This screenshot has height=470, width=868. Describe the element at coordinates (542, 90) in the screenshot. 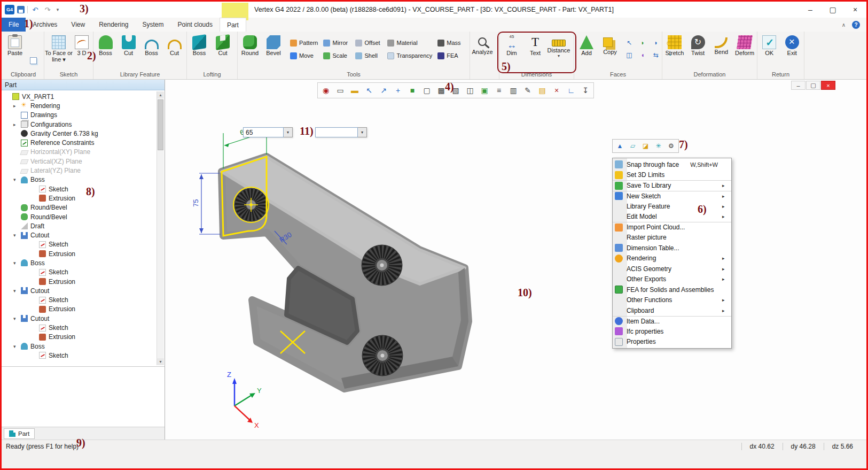

I see `print-icon: ▤` at that location.